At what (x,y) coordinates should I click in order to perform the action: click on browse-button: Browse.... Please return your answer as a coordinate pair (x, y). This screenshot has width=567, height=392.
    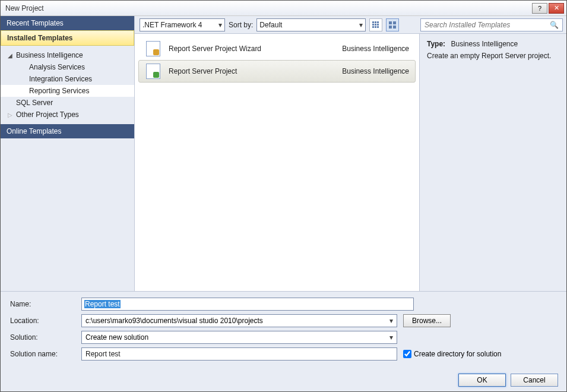
    Looking at the image, I should click on (427, 321).